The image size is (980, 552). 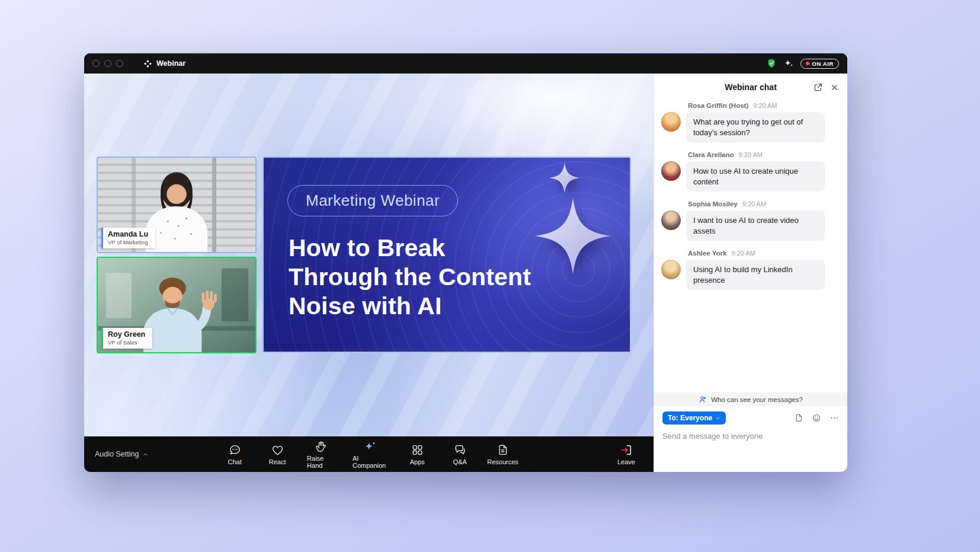 I want to click on audio-setting-button: Audio Setting, so click(x=122, y=454).